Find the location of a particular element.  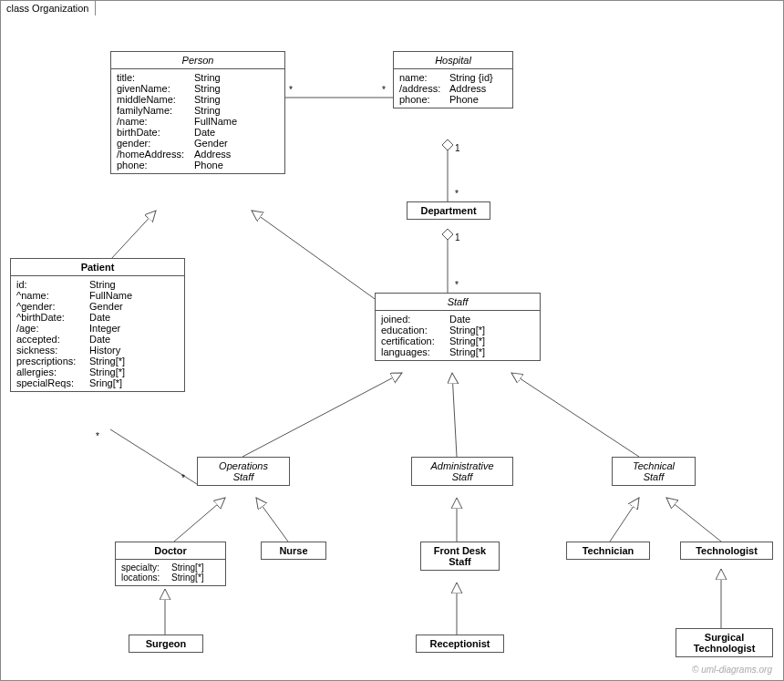

class-surgtech-title: Surgical Technologist is located at coordinates (724, 643).